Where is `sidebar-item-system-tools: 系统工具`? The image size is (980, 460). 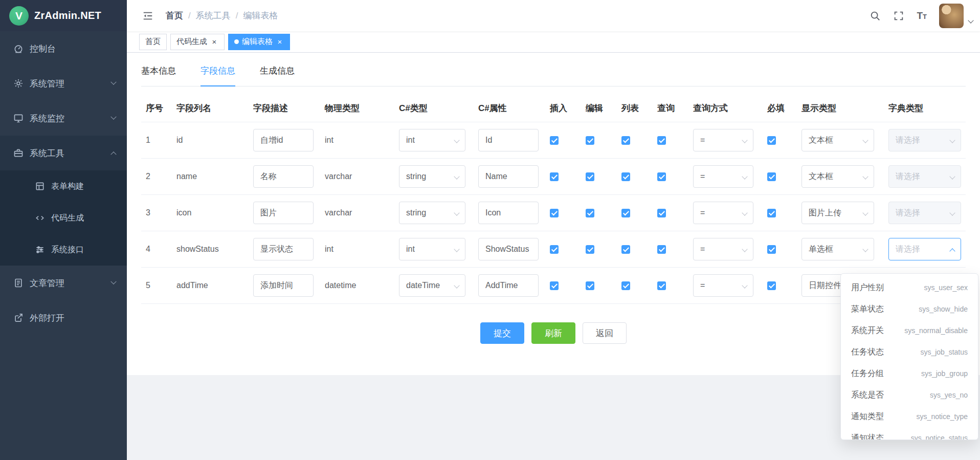
sidebar-item-system-tools: 系统工具 is located at coordinates (63, 153).